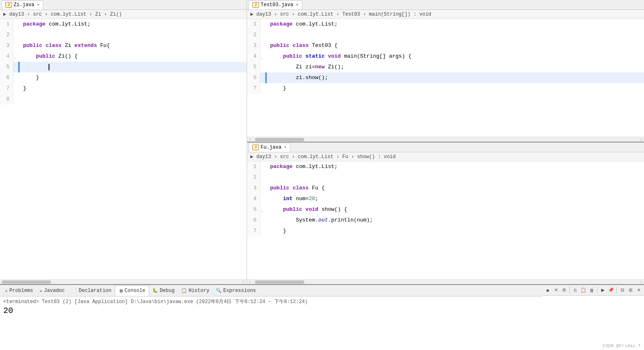 This screenshot has width=644, height=350. Describe the element at coordinates (322, 310) in the screenshot. I see `console-output: 20` at that location.